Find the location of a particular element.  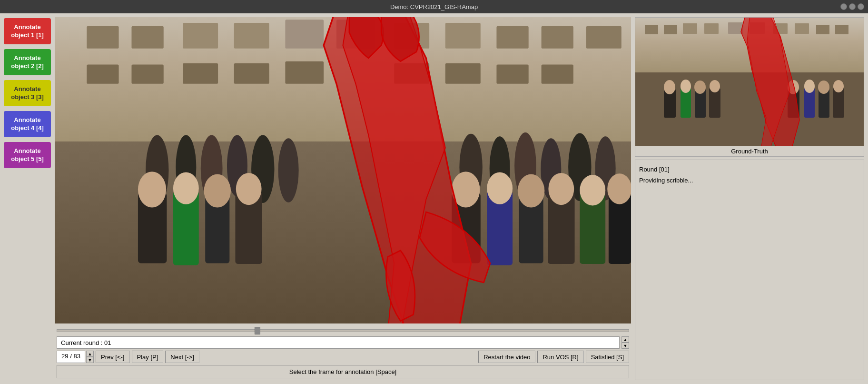

title-bar: Demo: CVPR2021_GIS-RAmap is located at coordinates (434, 7).